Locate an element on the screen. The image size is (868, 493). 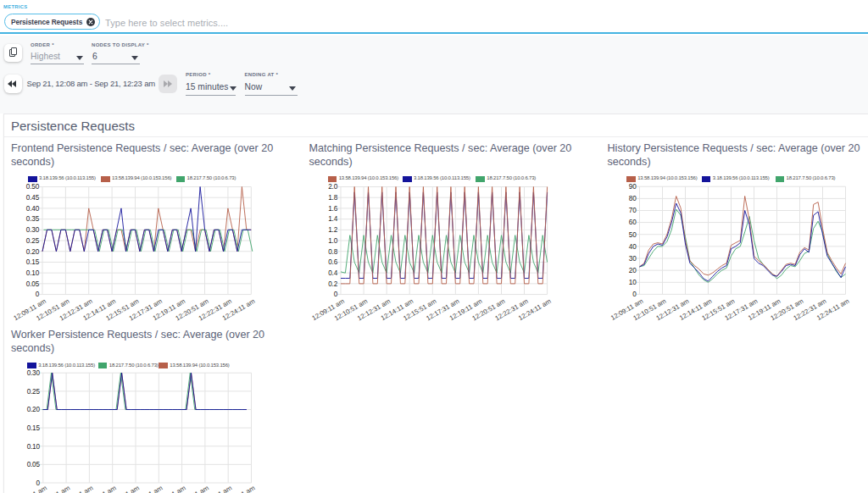
svg-text: 10 is located at coordinates (632, 283).